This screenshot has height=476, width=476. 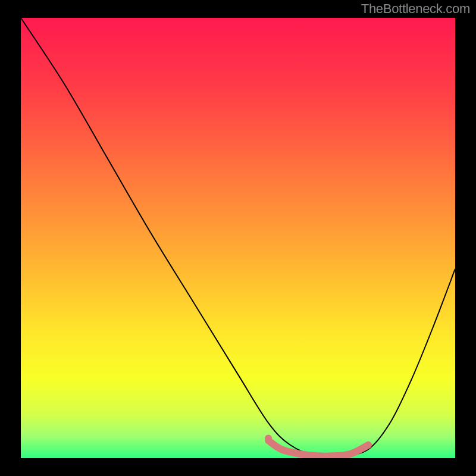 I want to click on watermark-text: TheBottleneck.com, so click(x=415, y=9).